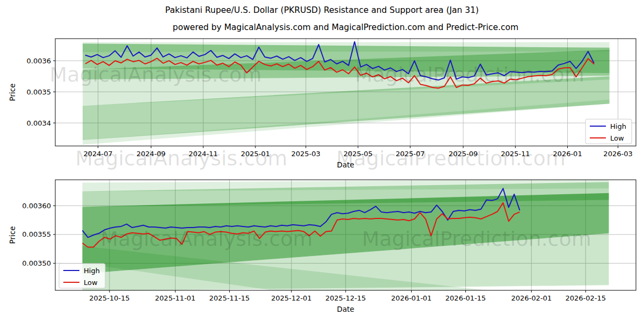 Image resolution: width=644 pixels, height=322 pixels. What do you see at coordinates (36, 206) in the screenshot?
I see `y-tick-label: 0.00360` at bounding box center [36, 206].